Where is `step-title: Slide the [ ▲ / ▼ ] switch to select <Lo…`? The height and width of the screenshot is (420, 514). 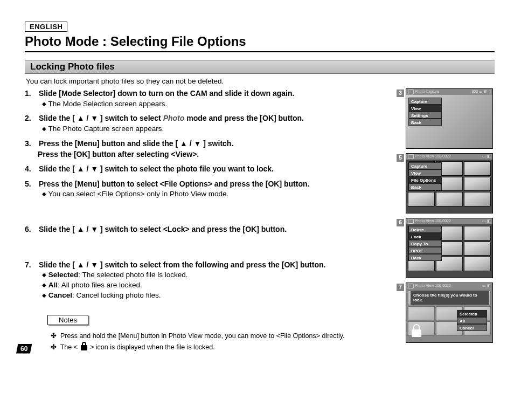
step-title: Slide the [ ▲ / ▼ ] switch to select <Lo… is located at coordinates (163, 229).